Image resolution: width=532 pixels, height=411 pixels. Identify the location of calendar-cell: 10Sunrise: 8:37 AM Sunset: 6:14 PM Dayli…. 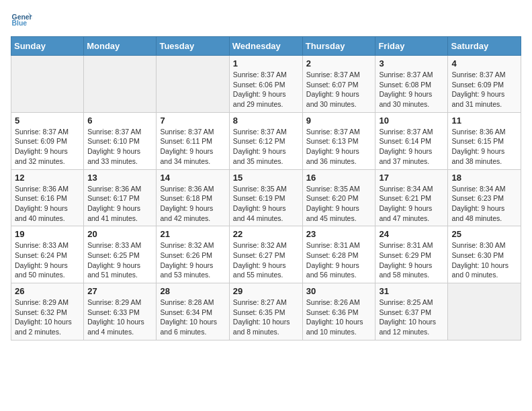
(412, 141).